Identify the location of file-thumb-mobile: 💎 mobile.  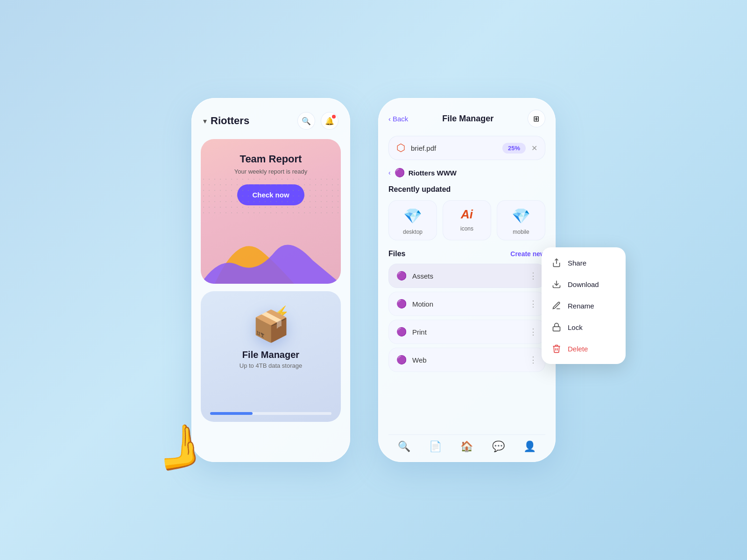
(521, 220).